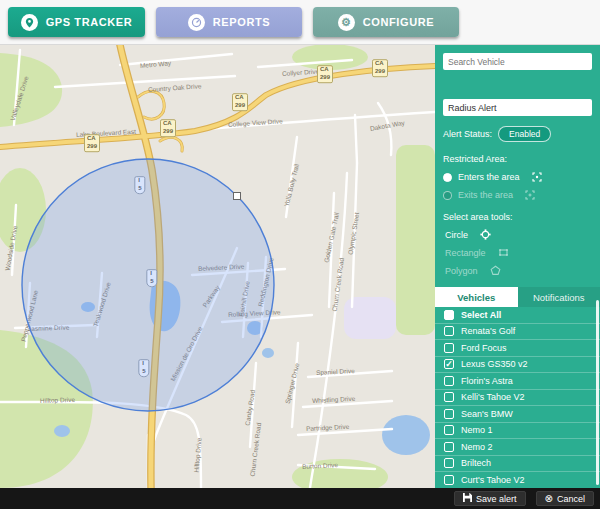 This screenshot has height=509, width=600. I want to click on vehicle-label: Kelli's Tahoe V2, so click(493, 397).